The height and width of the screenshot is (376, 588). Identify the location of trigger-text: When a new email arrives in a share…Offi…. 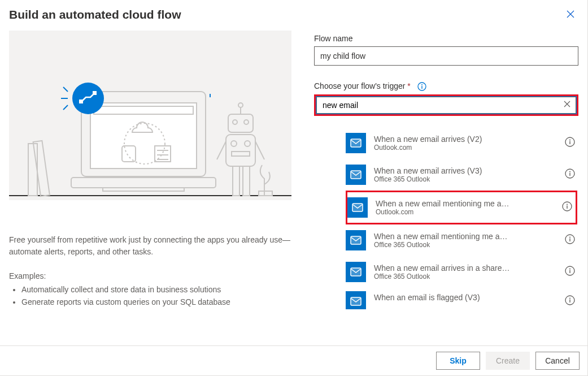
(467, 272).